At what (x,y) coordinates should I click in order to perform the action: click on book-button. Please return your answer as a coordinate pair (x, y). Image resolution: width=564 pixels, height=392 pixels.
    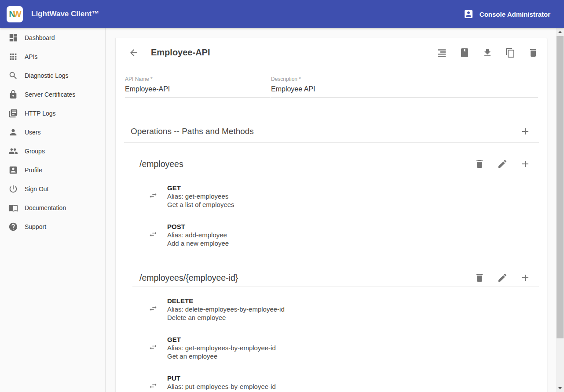
    Looking at the image, I should click on (465, 53).